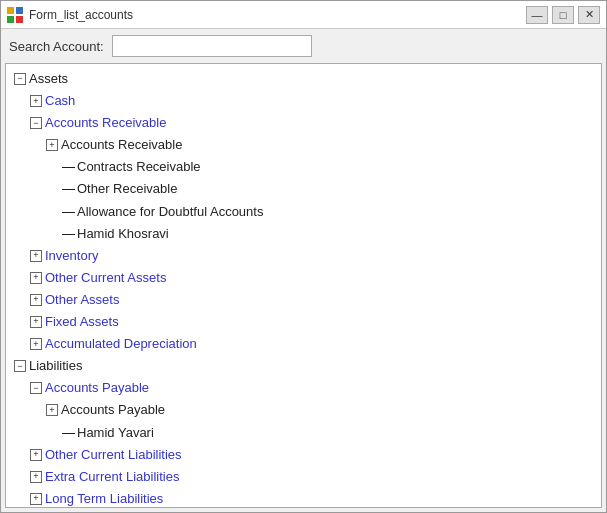  Describe the element at coordinates (48, 79) in the screenshot. I see `tree-label: Assets` at that location.